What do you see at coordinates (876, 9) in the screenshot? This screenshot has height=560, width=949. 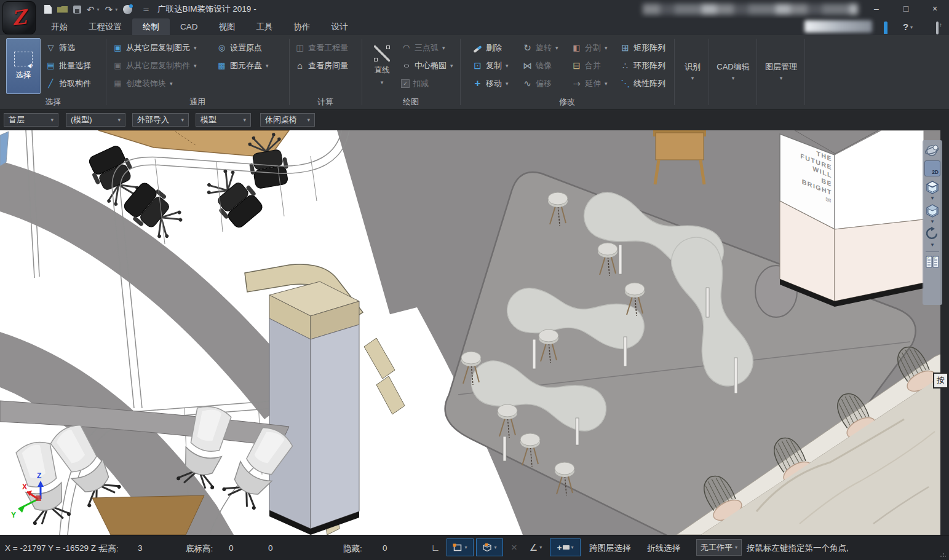 I see `minimize-button: –` at bounding box center [876, 9].